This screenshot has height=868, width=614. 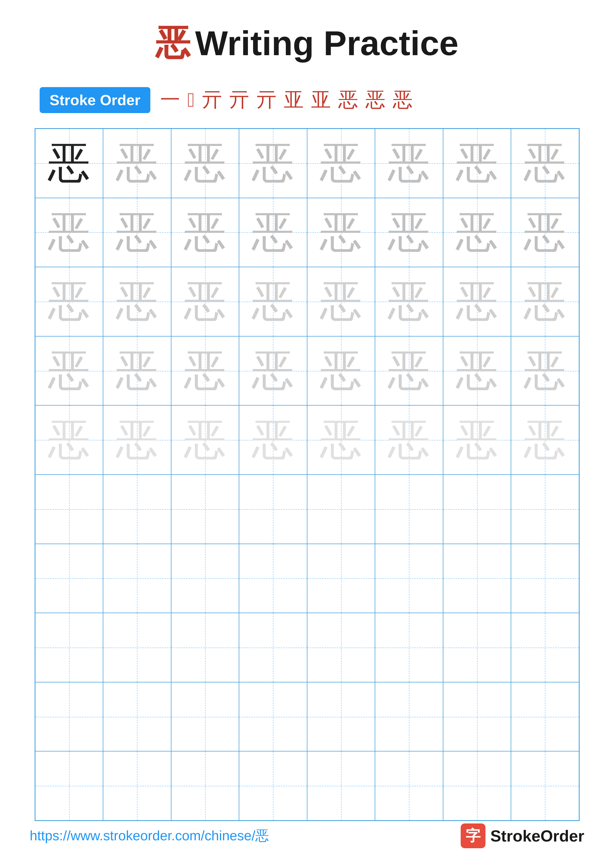 What do you see at coordinates (149, 836) in the screenshot?
I see `footer-url: https://www.strokeorder.com/chinese/恶` at bounding box center [149, 836].